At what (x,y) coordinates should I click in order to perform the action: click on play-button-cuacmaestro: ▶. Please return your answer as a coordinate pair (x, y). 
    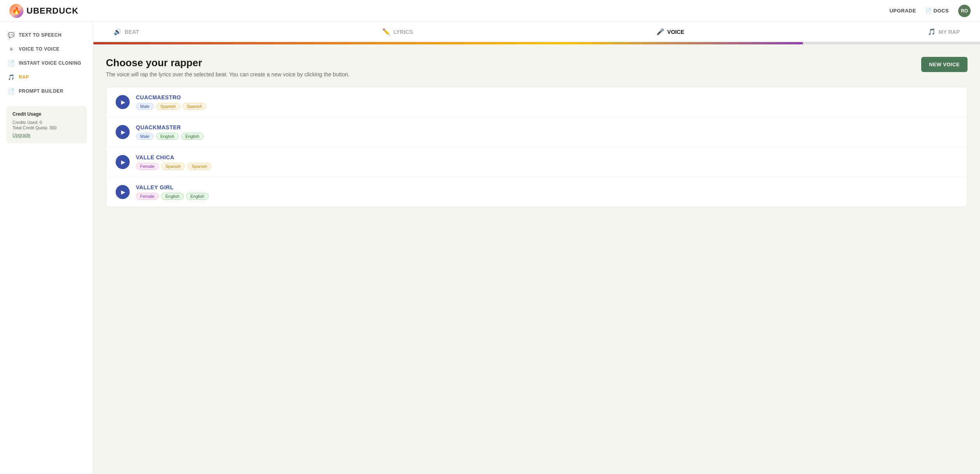
    Looking at the image, I should click on (123, 102).